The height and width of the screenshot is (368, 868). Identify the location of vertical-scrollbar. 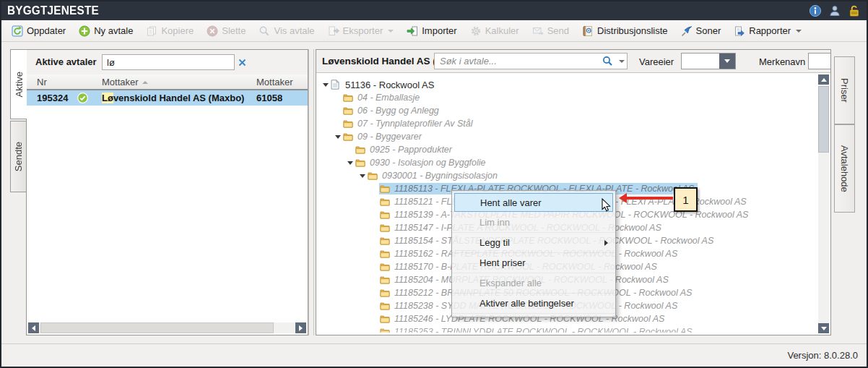
(823, 204).